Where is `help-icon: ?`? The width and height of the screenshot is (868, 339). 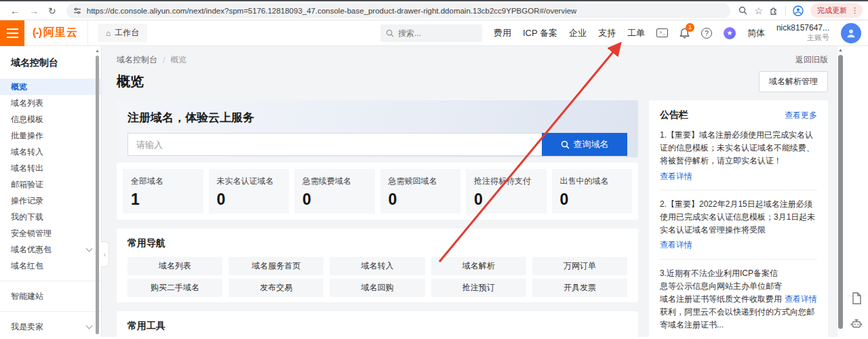 help-icon: ? is located at coordinates (707, 33).